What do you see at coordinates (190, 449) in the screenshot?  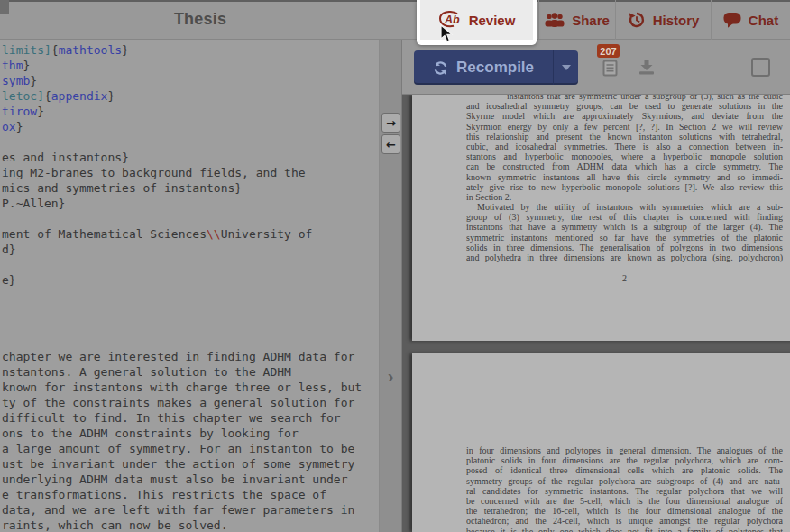 I see `code-line: a large amount of symmetry. For an insta…` at bounding box center [190, 449].